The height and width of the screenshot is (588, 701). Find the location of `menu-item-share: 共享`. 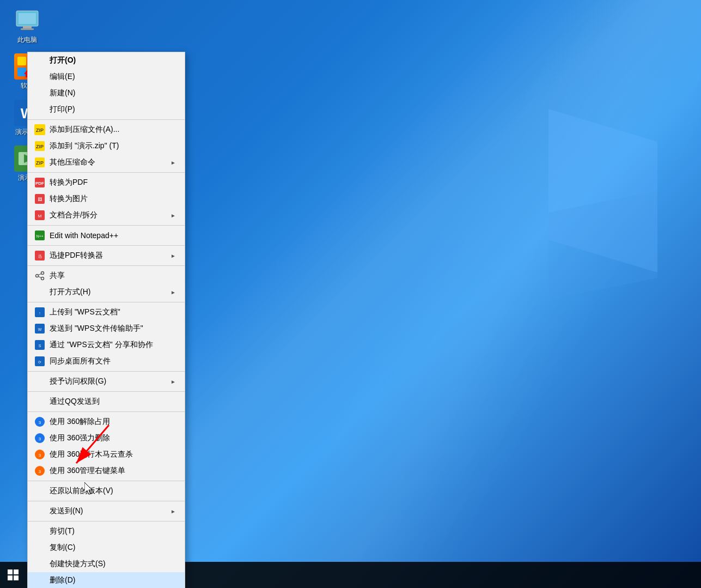

menu-item-share: 共享 is located at coordinates (106, 276).